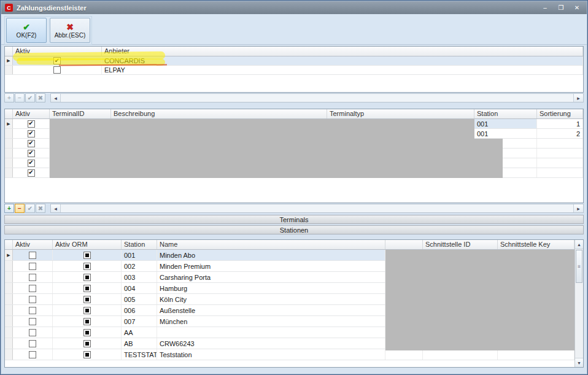 This screenshot has width=588, height=375. Describe the element at coordinates (271, 244) in the screenshot. I see `column-header-name: Name` at that location.